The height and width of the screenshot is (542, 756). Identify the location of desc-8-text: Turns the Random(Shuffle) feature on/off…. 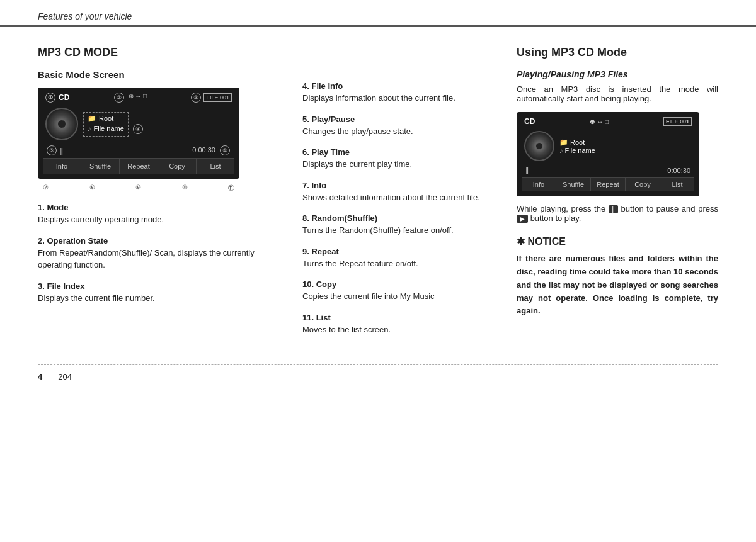
(403, 230).